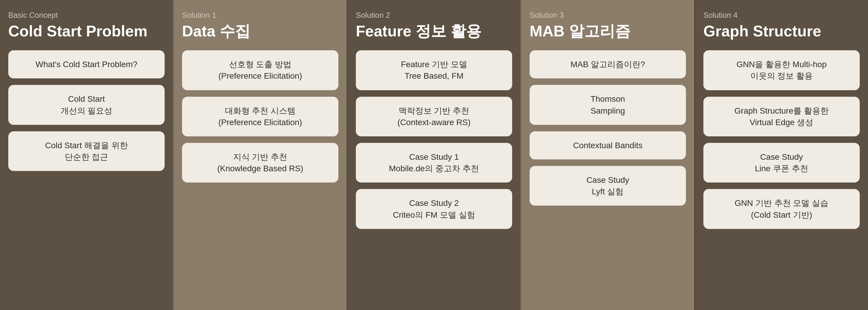  Describe the element at coordinates (434, 163) in the screenshot. I see `card-text-3-3: Case Study 1Mobile.de의 중고차 추천` at that location.